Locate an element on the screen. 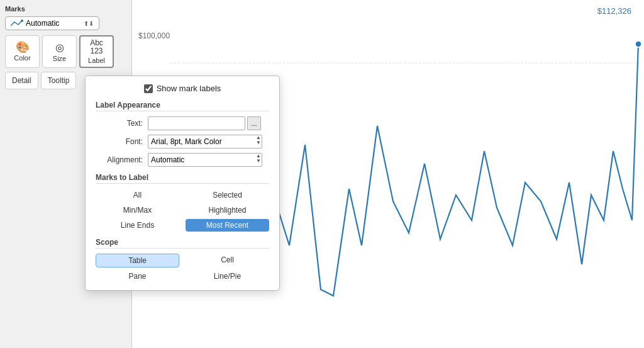 Image resolution: width=644 pixels, height=348 pixels. mark-option-lineends: Line Ends is located at coordinates (137, 225).